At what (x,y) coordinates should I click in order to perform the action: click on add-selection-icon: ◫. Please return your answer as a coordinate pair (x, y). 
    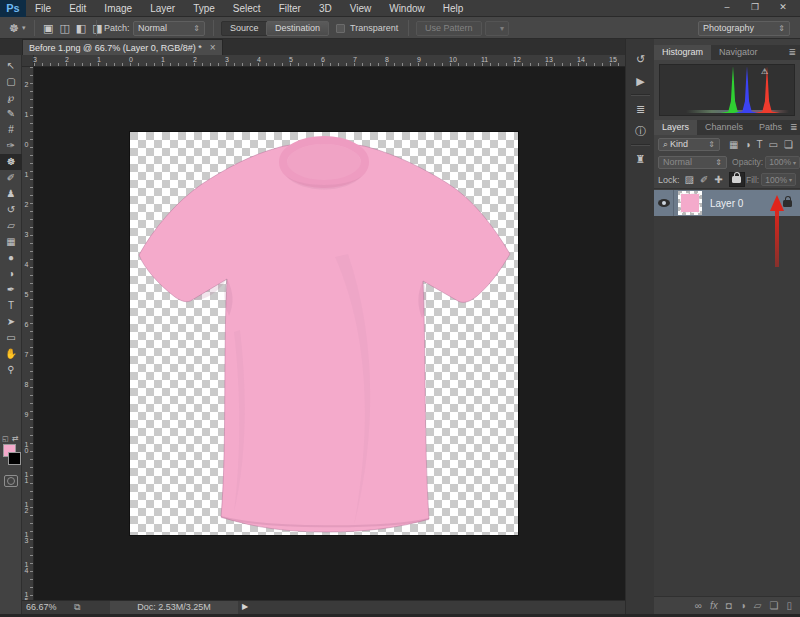
    Looking at the image, I should click on (64, 28).